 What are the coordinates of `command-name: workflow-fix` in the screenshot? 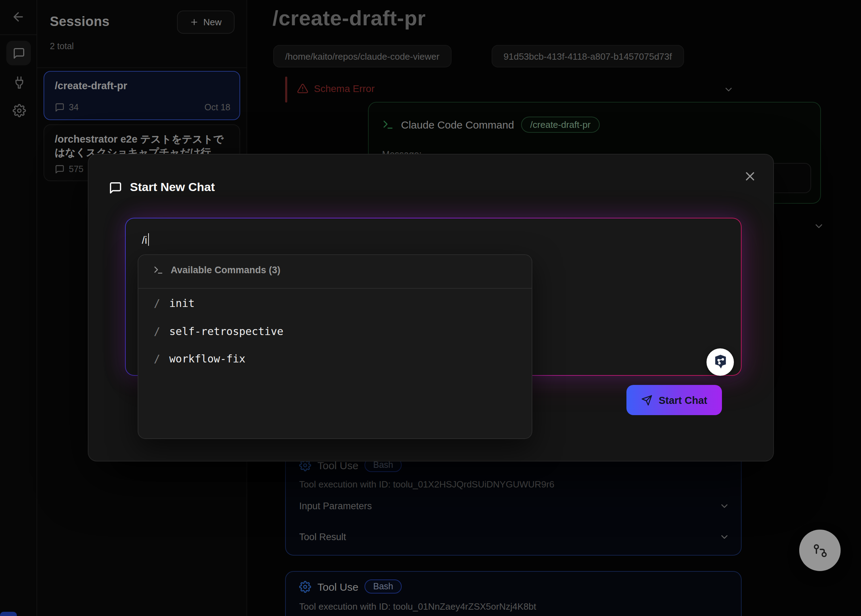 It's located at (207, 359).